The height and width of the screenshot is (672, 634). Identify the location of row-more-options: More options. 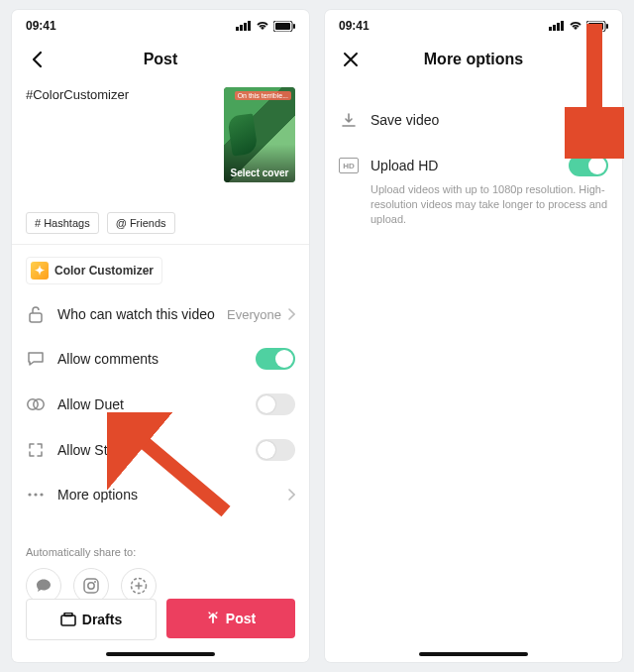
(160, 495).